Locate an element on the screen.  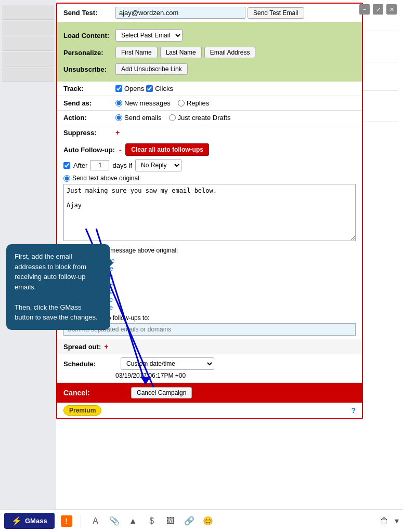
send-above-radio is located at coordinates (67, 179).